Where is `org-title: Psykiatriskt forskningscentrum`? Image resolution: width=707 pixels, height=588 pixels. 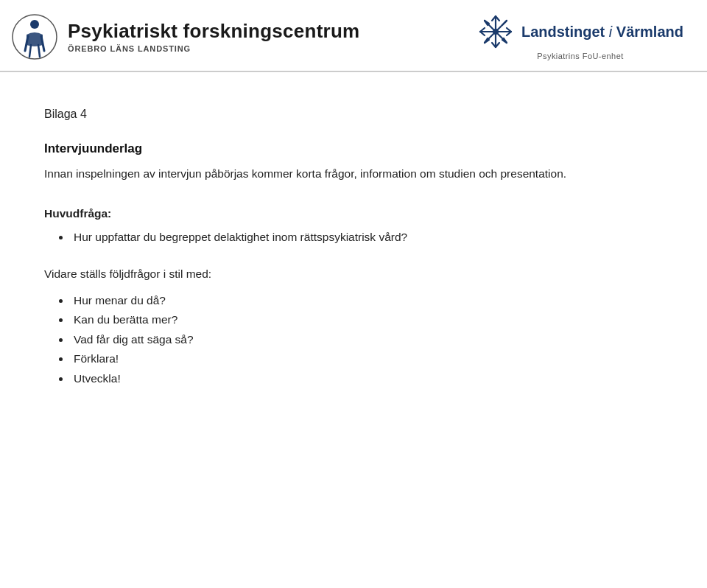
org-title: Psykiatriskt forskningscentrum is located at coordinates (214, 31).